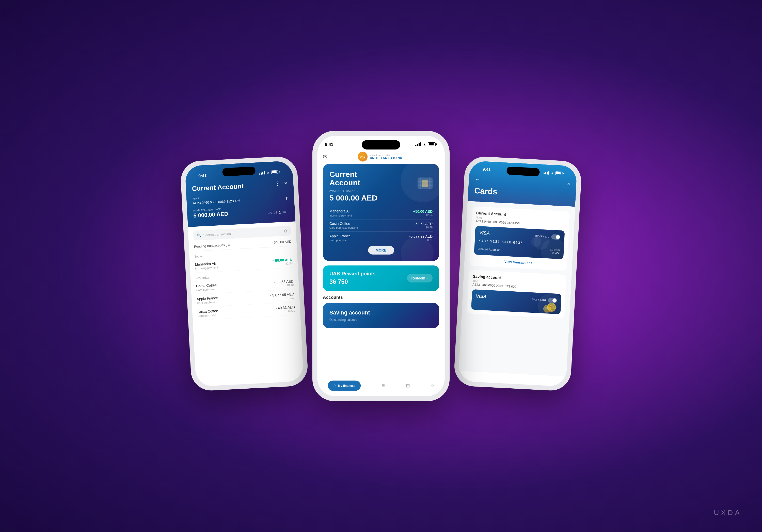 The image size is (762, 532). What do you see at coordinates (489, 249) in the screenshot?
I see `card-holder-name: Ahmed Abdullah` at bounding box center [489, 249].